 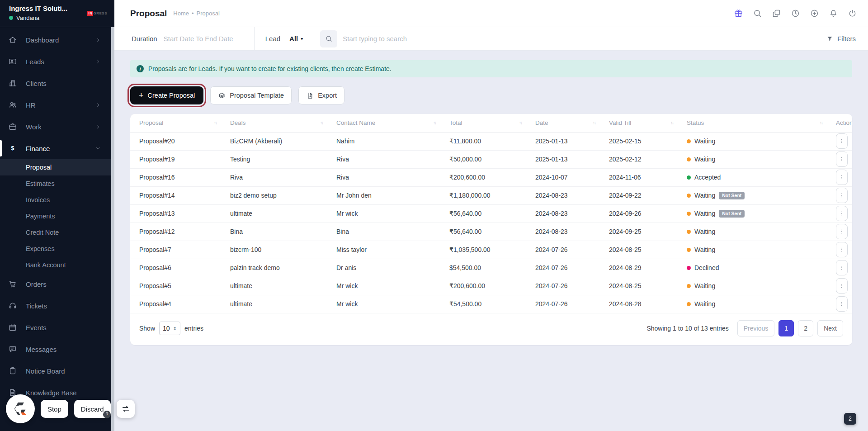 I want to click on create-proposal-button: + Create Proposal, so click(x=167, y=95).